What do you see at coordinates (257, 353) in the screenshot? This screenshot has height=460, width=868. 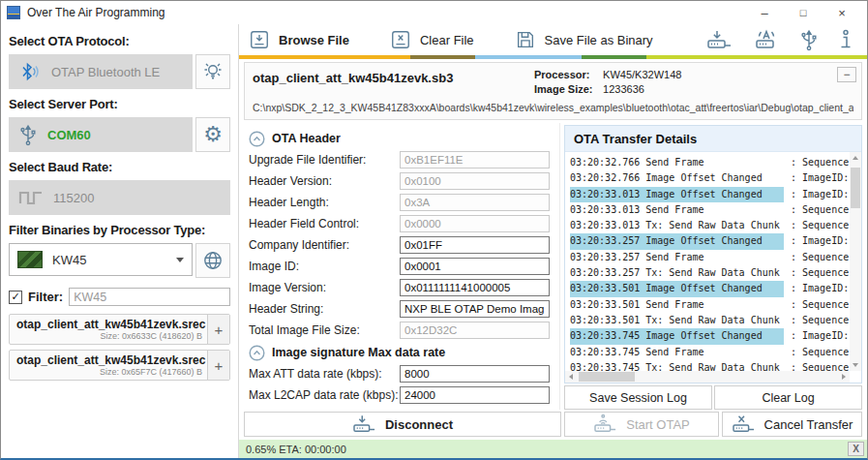 I see `chevron-up-circle-icon` at bounding box center [257, 353].